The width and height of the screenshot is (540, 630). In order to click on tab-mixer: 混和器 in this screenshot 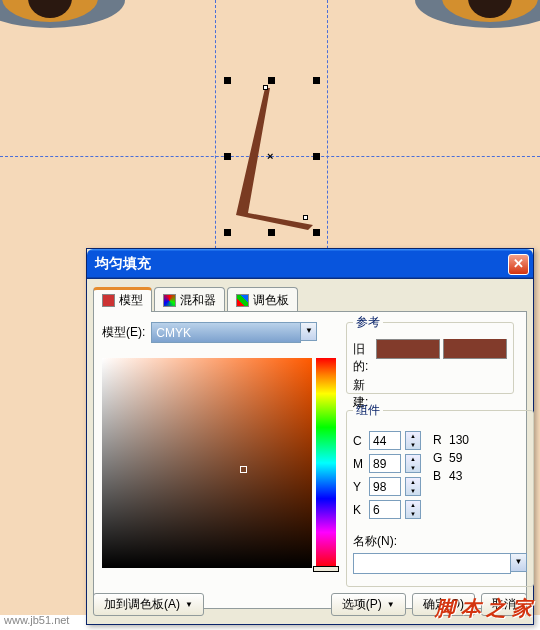, I will do `click(190, 300)`.